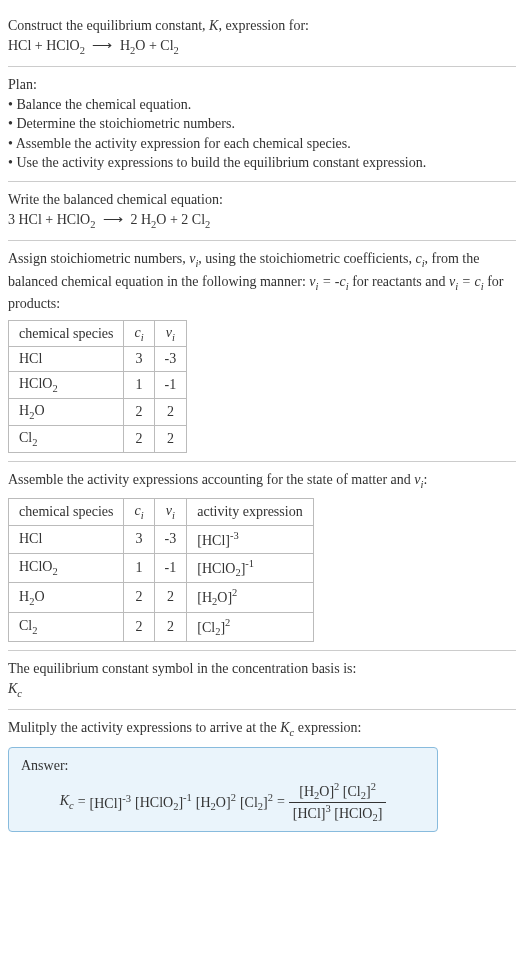 The height and width of the screenshot is (959, 524). I want to click on exp: -3, so click(126, 798).